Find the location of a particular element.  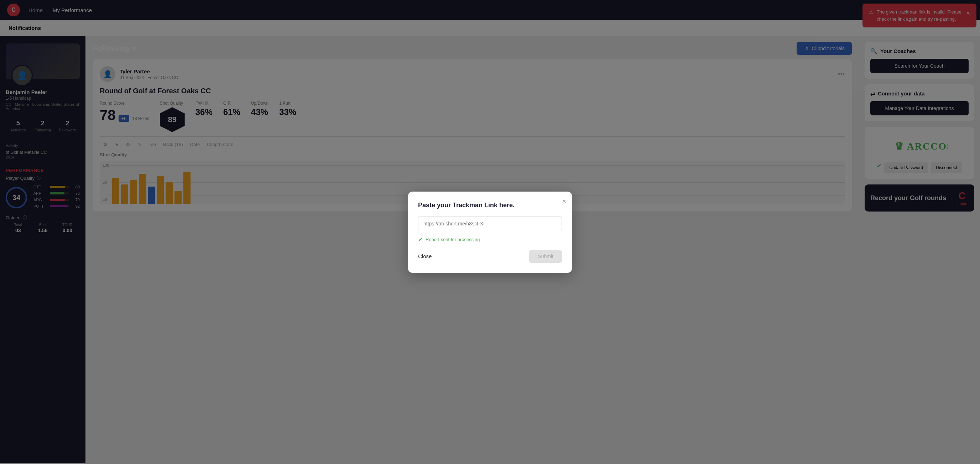

trackman-modal: Paste your Trackman Link here. × ✔ Repor… is located at coordinates (490, 232).